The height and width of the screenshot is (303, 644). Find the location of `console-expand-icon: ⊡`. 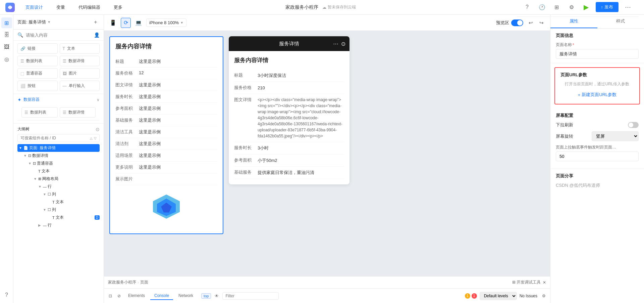

console-expand-icon: ⊡ is located at coordinates (110, 296).